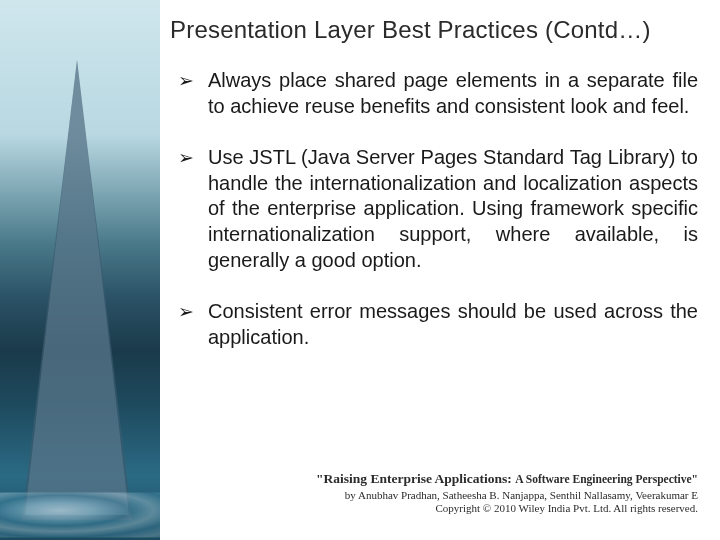 The height and width of the screenshot is (540, 720). Describe the element at coordinates (438, 508) in the screenshot. I see `copyright-line: Copyright © 2010 Wiley India Pvt. Ltd. A…` at that location.